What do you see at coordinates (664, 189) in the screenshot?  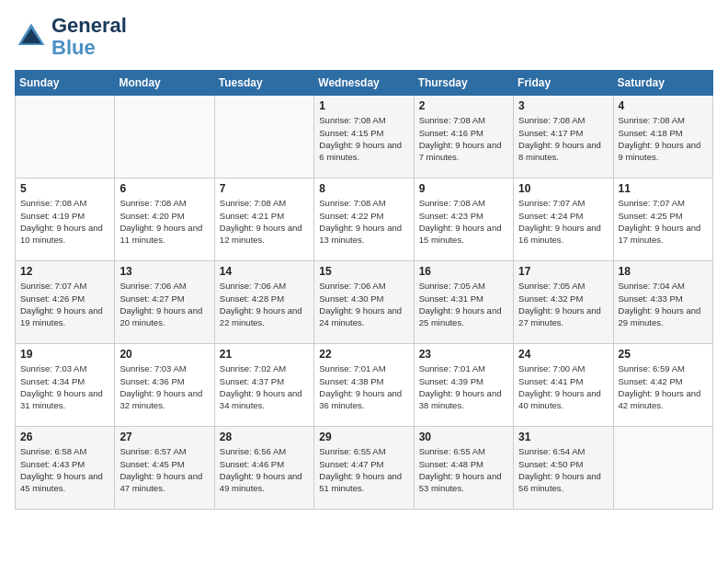 I see `day-number: 11` at bounding box center [664, 189].